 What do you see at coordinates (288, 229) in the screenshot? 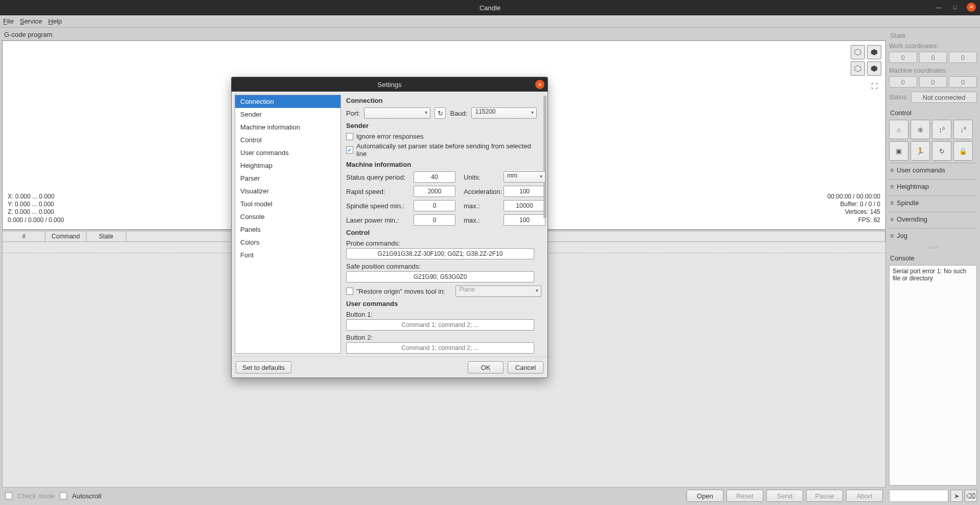
I see `cat-panels: Panels` at bounding box center [288, 229].